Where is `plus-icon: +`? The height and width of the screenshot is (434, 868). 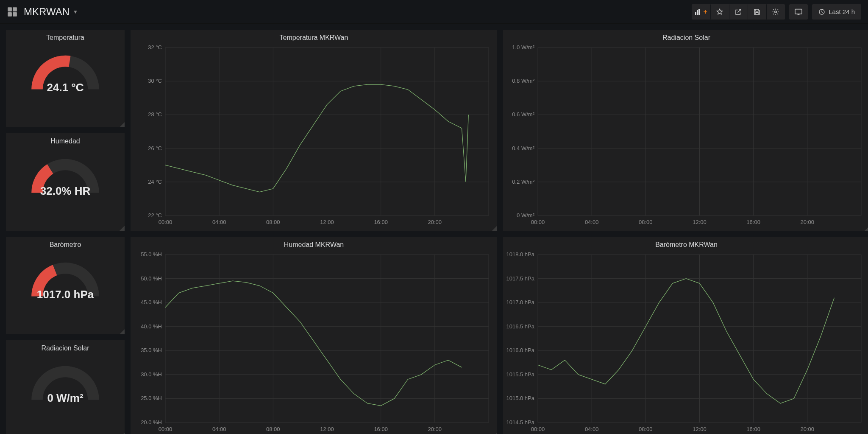
plus-icon: + is located at coordinates (705, 12).